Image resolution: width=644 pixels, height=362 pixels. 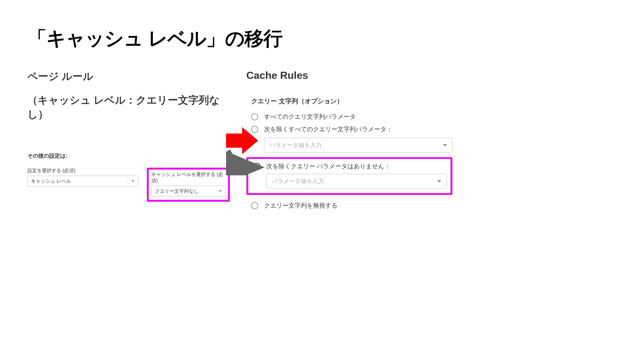 I want to click on radio-label: 次を除くクエリー パラメータはありません：, so click(x=328, y=166).